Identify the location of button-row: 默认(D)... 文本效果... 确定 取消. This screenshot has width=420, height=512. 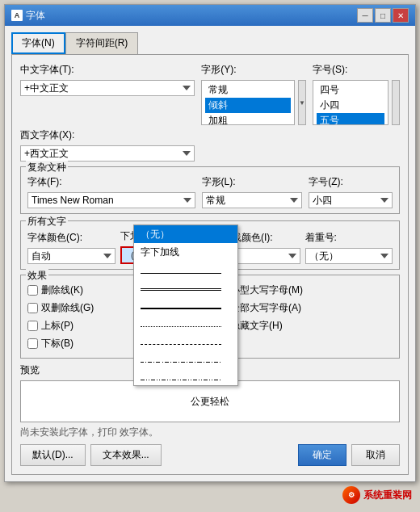
(210, 455).